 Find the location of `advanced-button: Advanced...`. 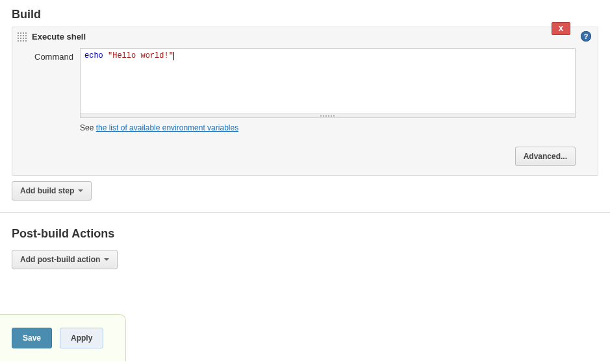

advanced-button: Advanced... is located at coordinates (546, 156).